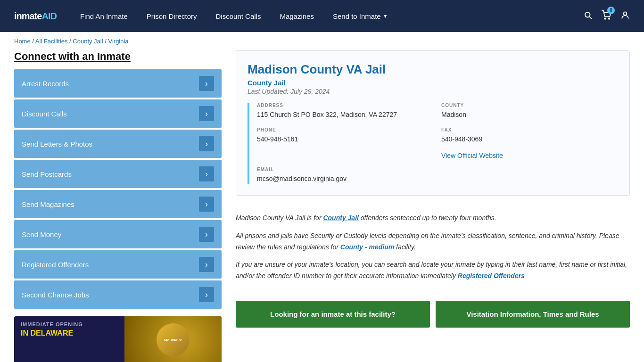 The width and height of the screenshot is (644, 362). What do you see at coordinates (386, 16) in the screenshot?
I see `dropdown-arrow-icon: ▼` at bounding box center [386, 16].